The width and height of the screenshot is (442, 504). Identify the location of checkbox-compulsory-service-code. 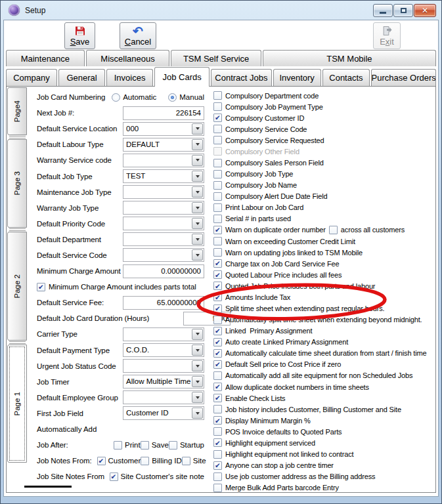
(218, 129).